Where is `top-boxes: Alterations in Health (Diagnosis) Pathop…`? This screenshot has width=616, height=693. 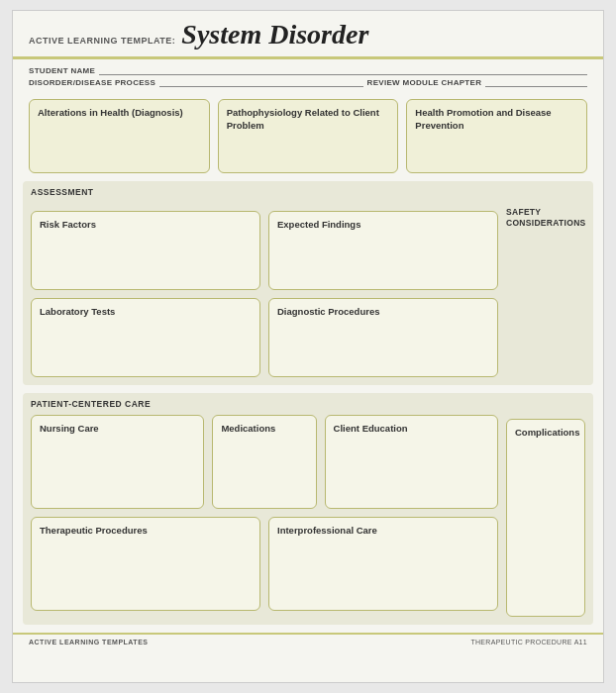
top-boxes: Alterations in Health (Diagnosis) Pathop… is located at coordinates (308, 137).